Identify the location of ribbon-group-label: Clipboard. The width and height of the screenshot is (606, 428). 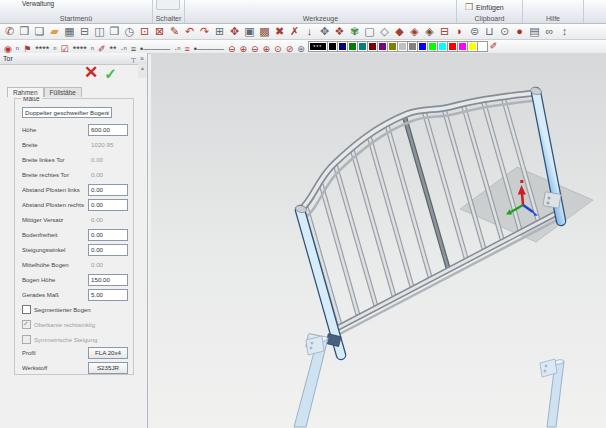
(490, 18).